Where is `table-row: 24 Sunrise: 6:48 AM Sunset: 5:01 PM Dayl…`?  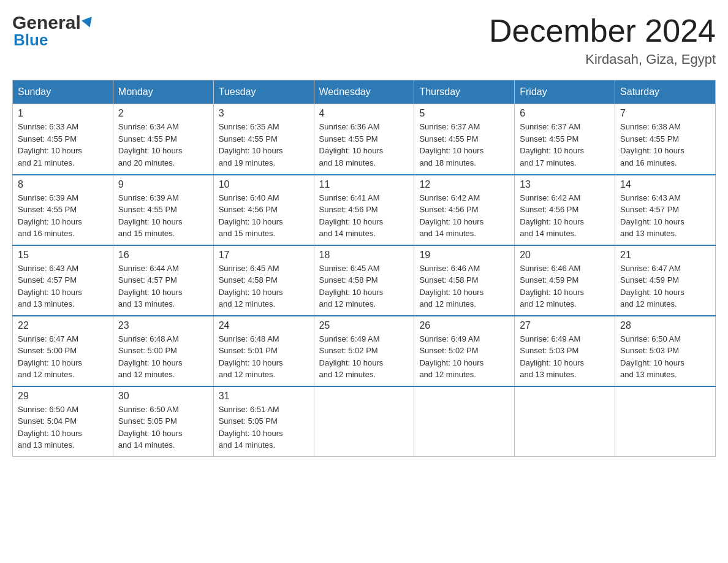
table-row: 24 Sunrise: 6:48 AM Sunset: 5:01 PM Dayl… is located at coordinates (264, 351).